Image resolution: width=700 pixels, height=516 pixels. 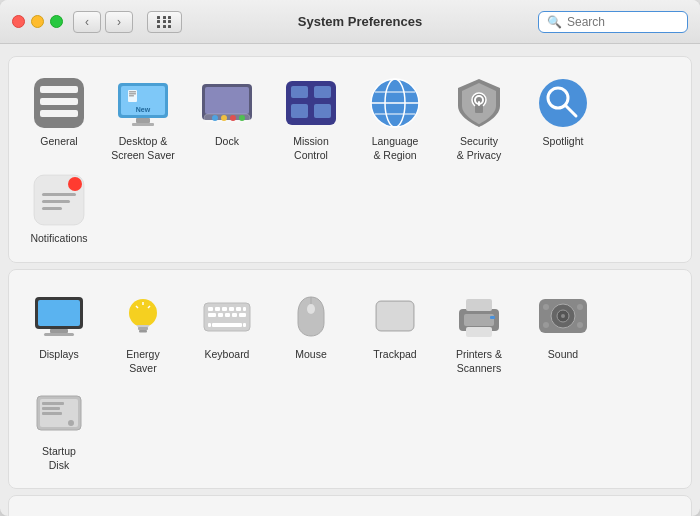 What do you see at coordinates (143, 316) in the screenshot?
I see `energy-saver-icon` at bounding box center [143, 316].